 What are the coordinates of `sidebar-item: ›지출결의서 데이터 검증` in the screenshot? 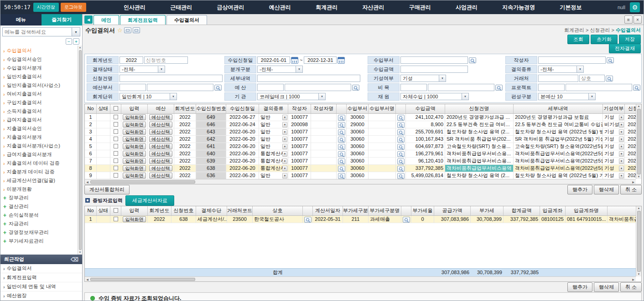 It's located at (40, 163).